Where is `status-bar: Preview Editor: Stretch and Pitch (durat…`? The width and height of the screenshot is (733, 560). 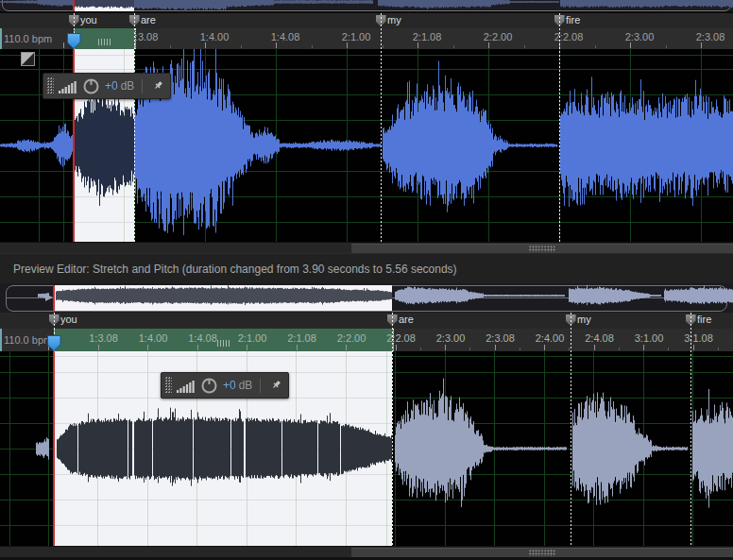
status-bar: Preview Editor: Stretch and Pitch (durat… is located at coordinates (366, 268).